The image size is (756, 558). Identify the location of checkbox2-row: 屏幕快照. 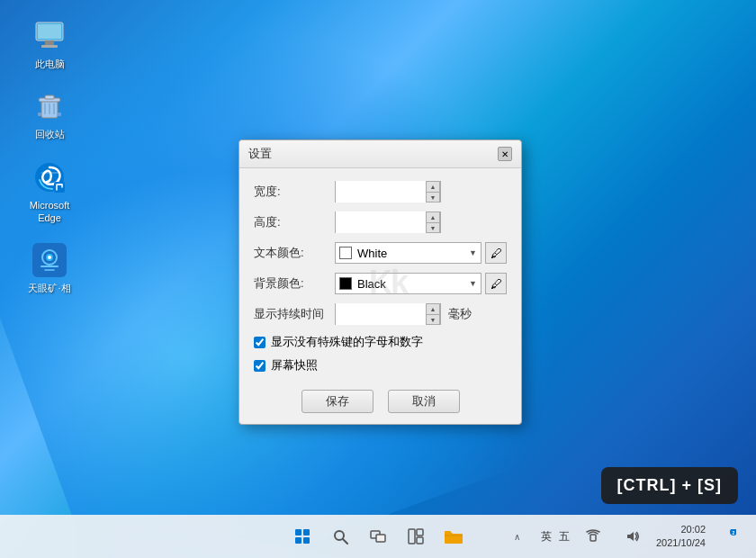
(380, 365).